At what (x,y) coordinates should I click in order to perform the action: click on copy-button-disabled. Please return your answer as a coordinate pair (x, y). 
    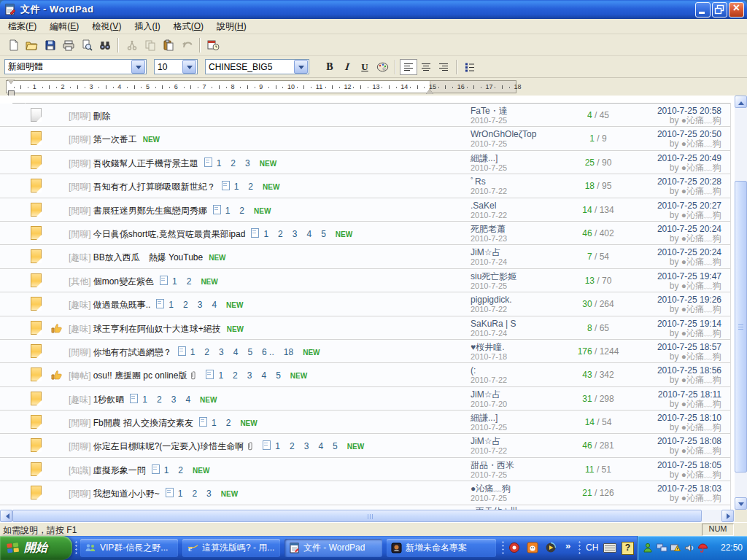
    Looking at the image, I should click on (150, 45).